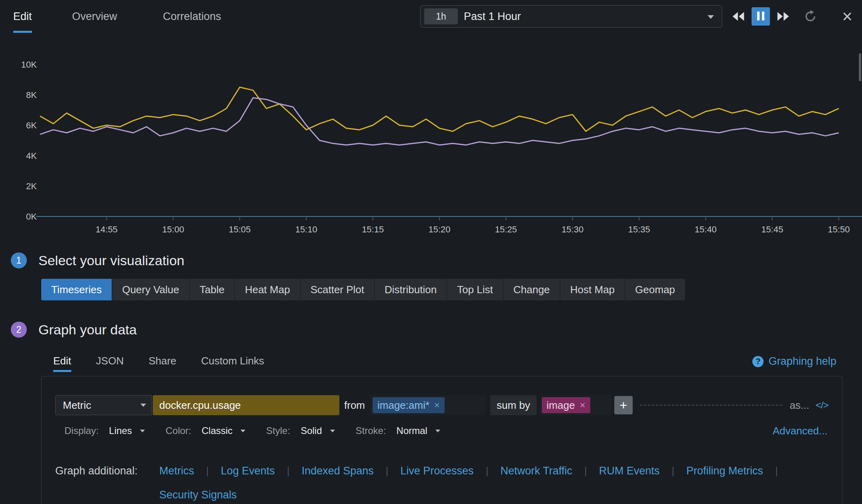  Describe the element at coordinates (268, 290) in the screenshot. I see `viz-option-heat-map: Heat Map` at that location.